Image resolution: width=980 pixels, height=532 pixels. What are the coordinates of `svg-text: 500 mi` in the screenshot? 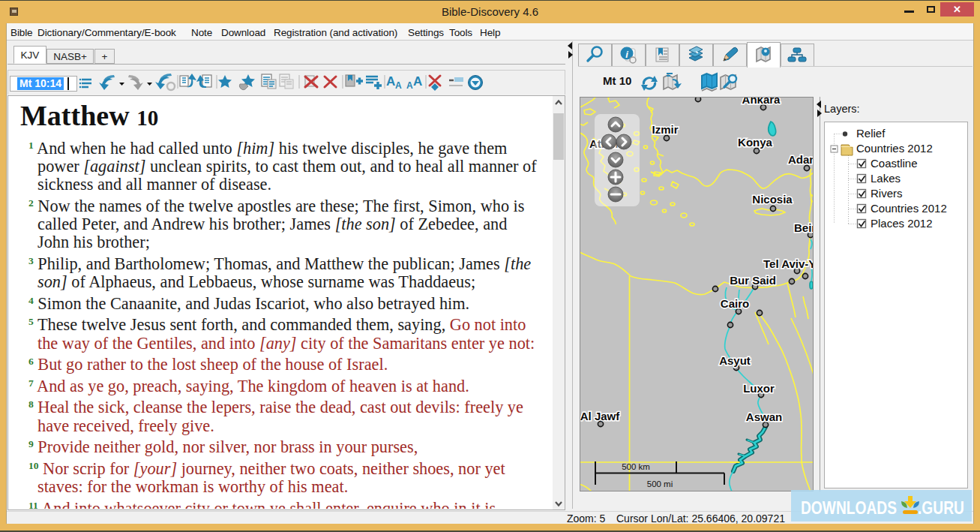 It's located at (660, 484).